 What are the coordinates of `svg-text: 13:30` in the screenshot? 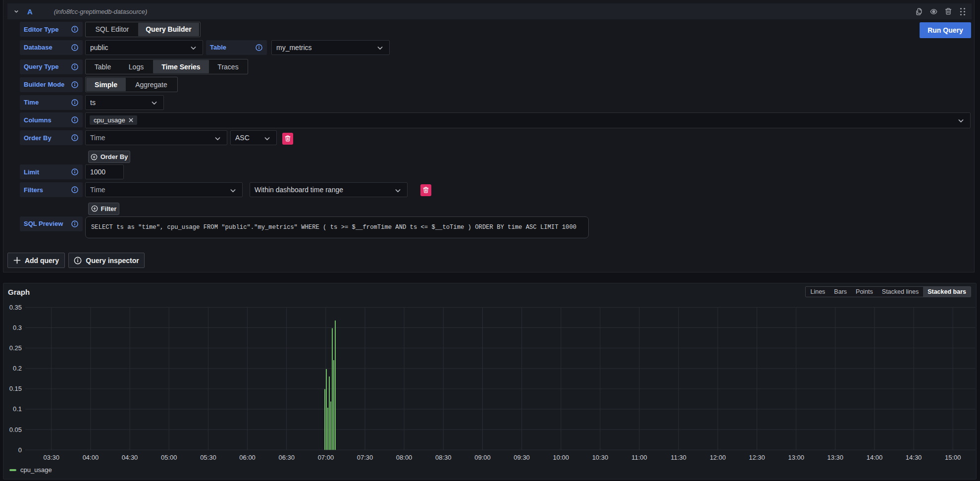 It's located at (836, 458).